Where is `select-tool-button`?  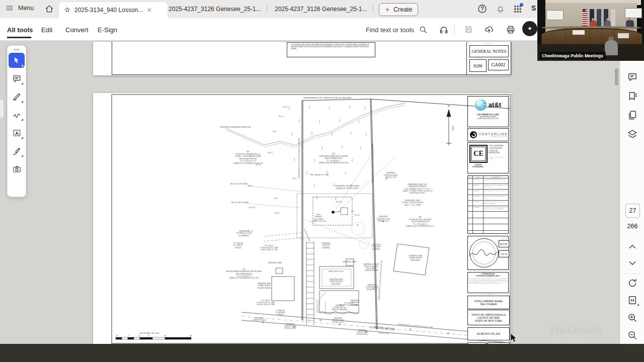 select-tool-button is located at coordinates (17, 60).